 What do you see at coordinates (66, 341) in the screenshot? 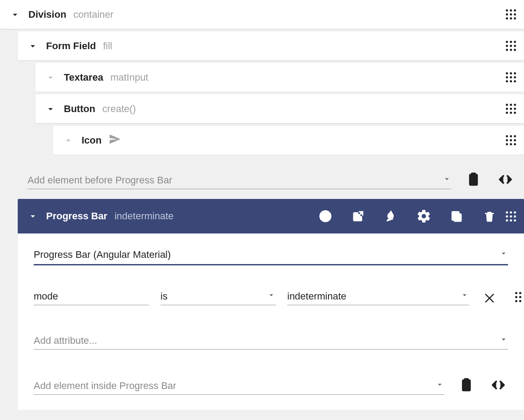
I see `add-attribute-placeholder: Add attribute...` at bounding box center [66, 341].